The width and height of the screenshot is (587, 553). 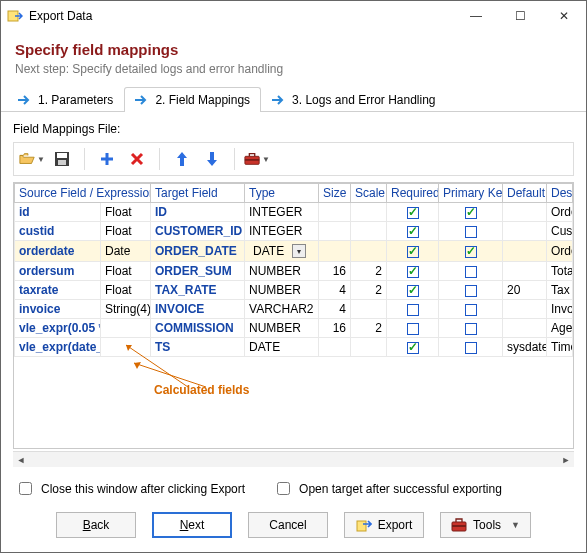 What do you see at coordinates (198, 272) in the screenshot?
I see `target-field-cell: ORDER_SUM` at bounding box center [198, 272].